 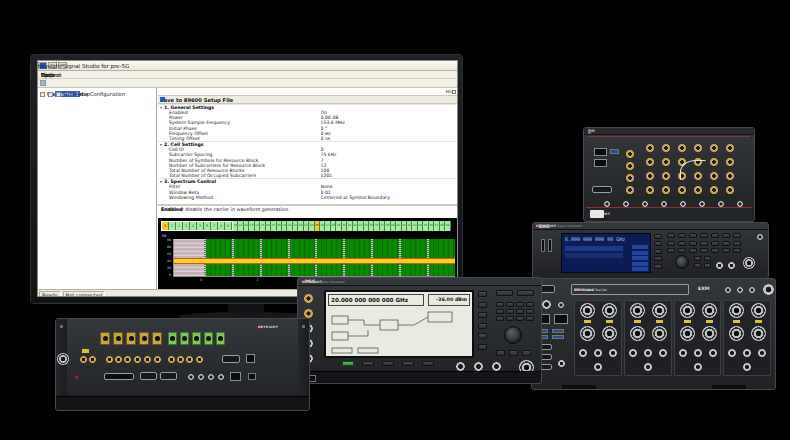 I want to click on aux-connector, so click(x=211, y=377).